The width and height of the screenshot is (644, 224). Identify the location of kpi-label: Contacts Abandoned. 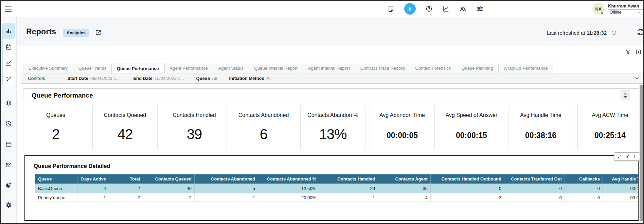
(264, 115).